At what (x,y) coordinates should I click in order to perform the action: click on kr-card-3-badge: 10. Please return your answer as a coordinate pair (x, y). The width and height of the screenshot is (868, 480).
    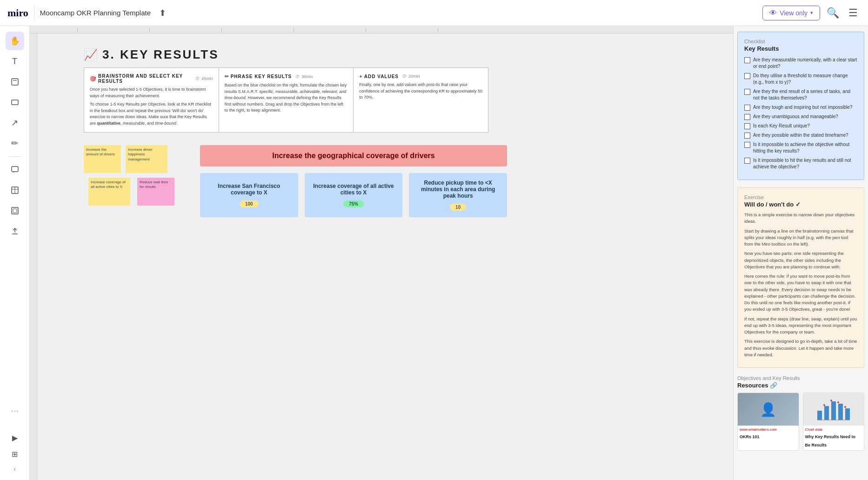
    Looking at the image, I should click on (458, 207).